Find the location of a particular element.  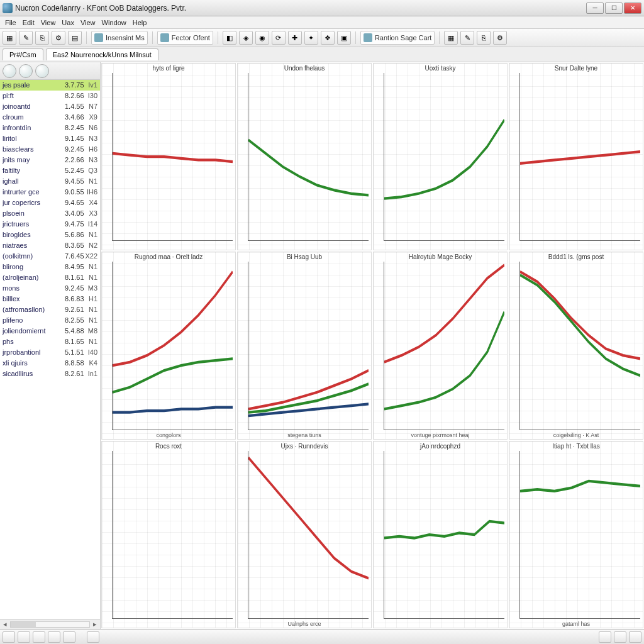

toolbar-icon: ▣ is located at coordinates (344, 38).